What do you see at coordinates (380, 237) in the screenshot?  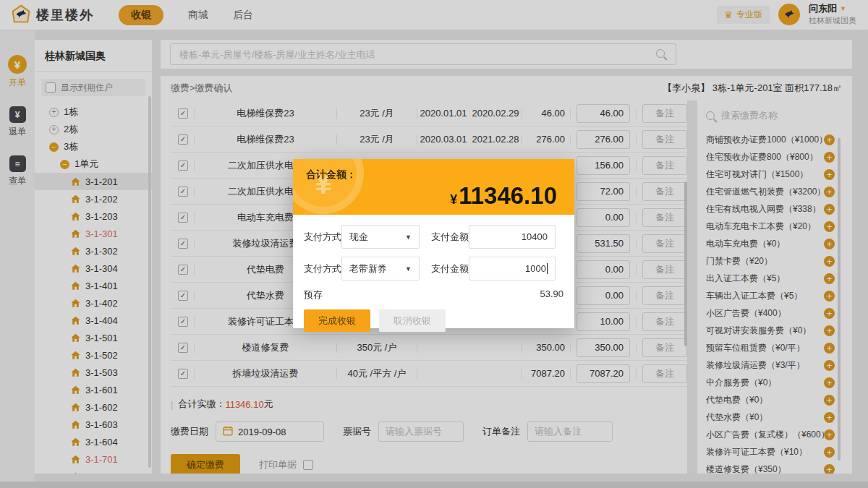 I see `payment-method-select: 现金 ▼` at bounding box center [380, 237].